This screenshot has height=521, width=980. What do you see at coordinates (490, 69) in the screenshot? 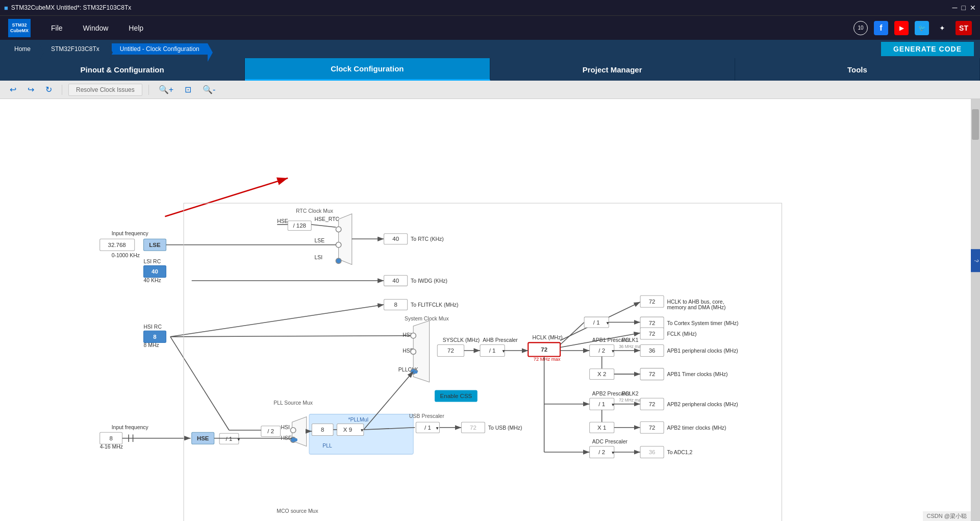
I see `tab-bar: Pinout & Configuration Clock Configurati…` at bounding box center [490, 69].